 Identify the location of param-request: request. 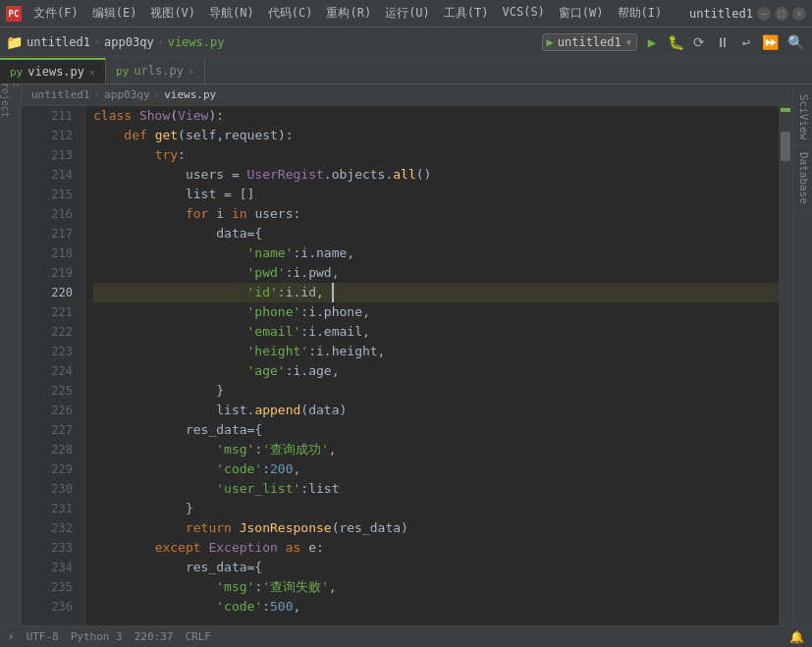
(251, 135).